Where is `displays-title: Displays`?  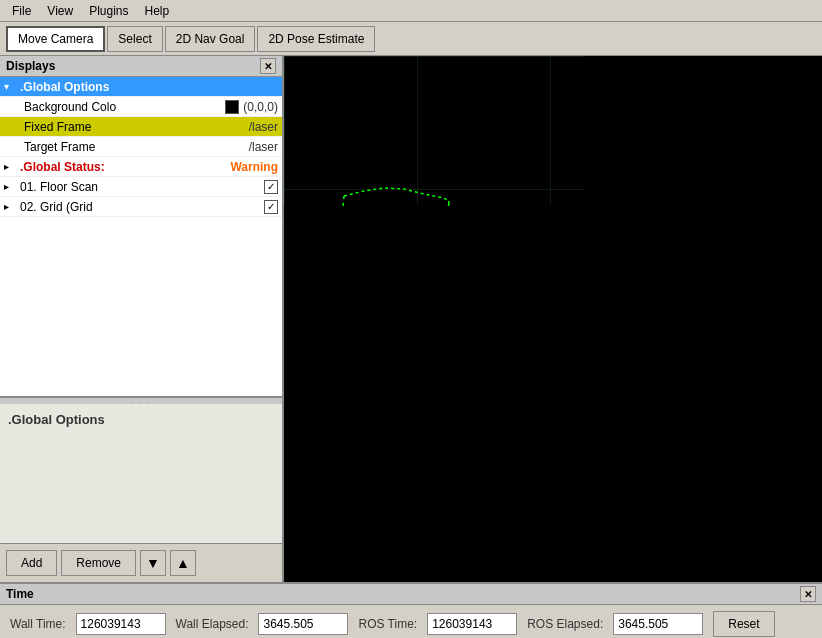
displays-title: Displays is located at coordinates (30, 66).